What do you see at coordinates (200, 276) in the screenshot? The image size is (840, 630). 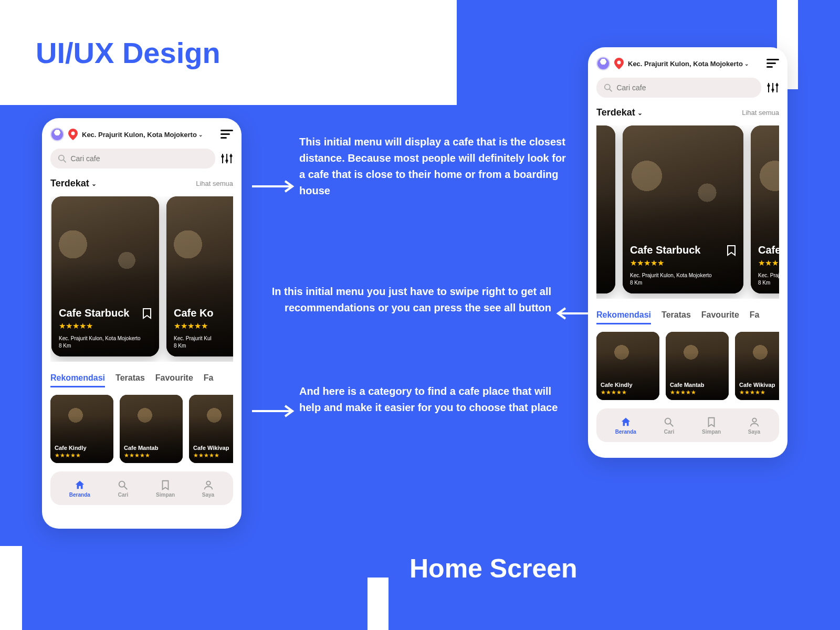 I see `cafe-card: Cafe Ko ★★★★★ Kec. Prajurit Kul 8 Km` at bounding box center [200, 276].